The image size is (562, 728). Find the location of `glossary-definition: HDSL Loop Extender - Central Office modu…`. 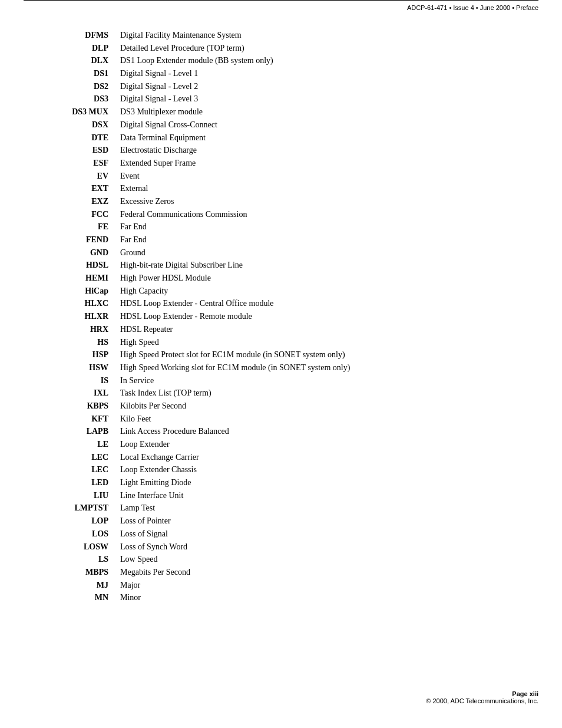

glossary-definition: HDSL Loop Extender - Central Office modu… is located at coordinates (328, 304).